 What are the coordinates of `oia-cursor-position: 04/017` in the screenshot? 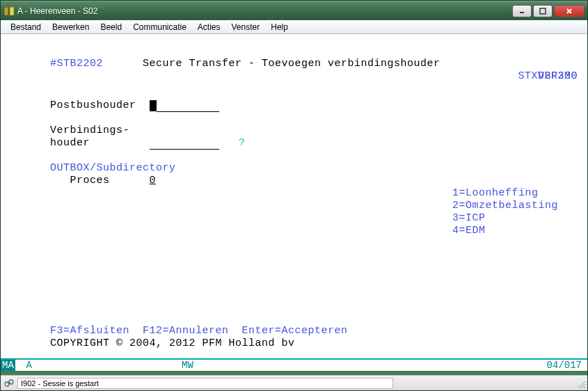 It's located at (564, 365).